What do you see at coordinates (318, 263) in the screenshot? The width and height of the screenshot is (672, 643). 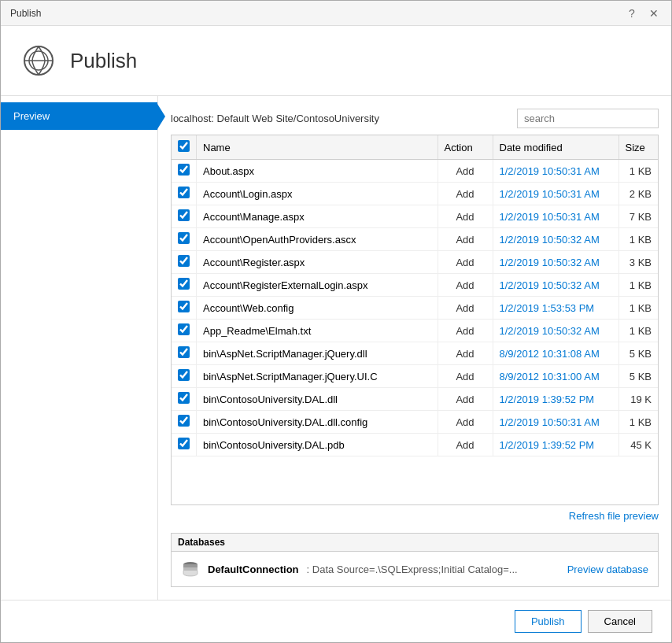 I see `row-name: Account\Register.aspx` at bounding box center [318, 263].